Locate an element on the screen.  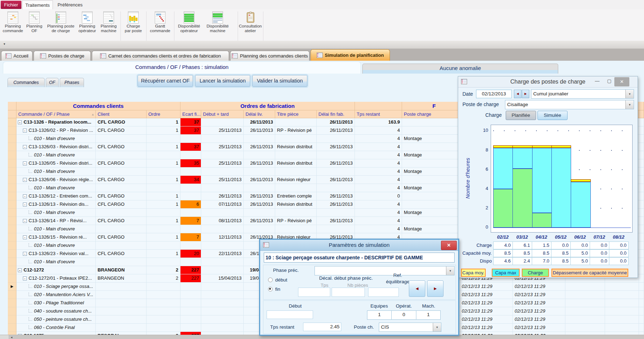
nb-pieces-input is located at coordinates (348, 292).